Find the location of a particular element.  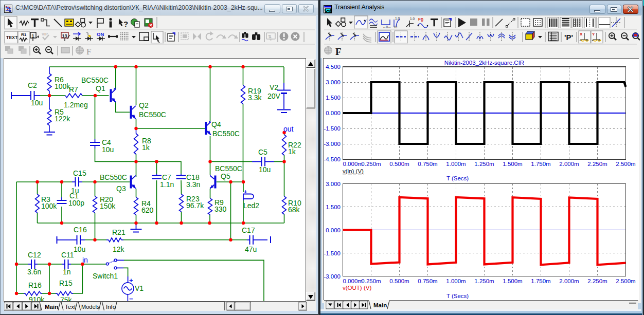

svg-text: 330 is located at coordinates (221, 209).